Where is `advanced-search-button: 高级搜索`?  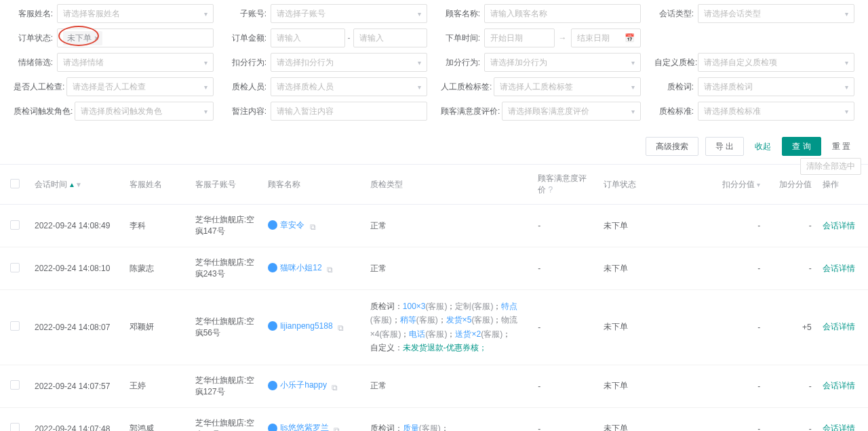
advanced-search-button: 高级搜索 is located at coordinates (672, 146).